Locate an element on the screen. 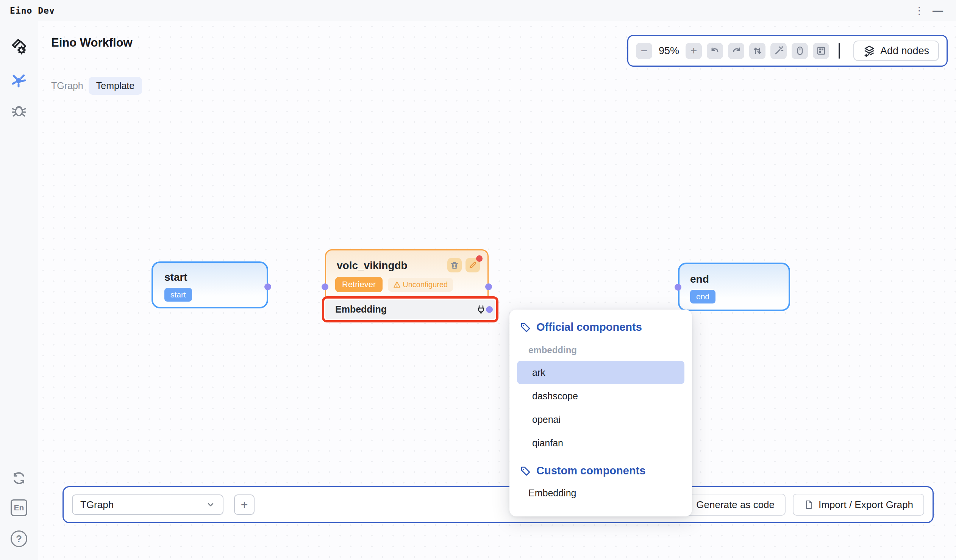 This screenshot has width=956, height=560. file-icon is located at coordinates (809, 505).